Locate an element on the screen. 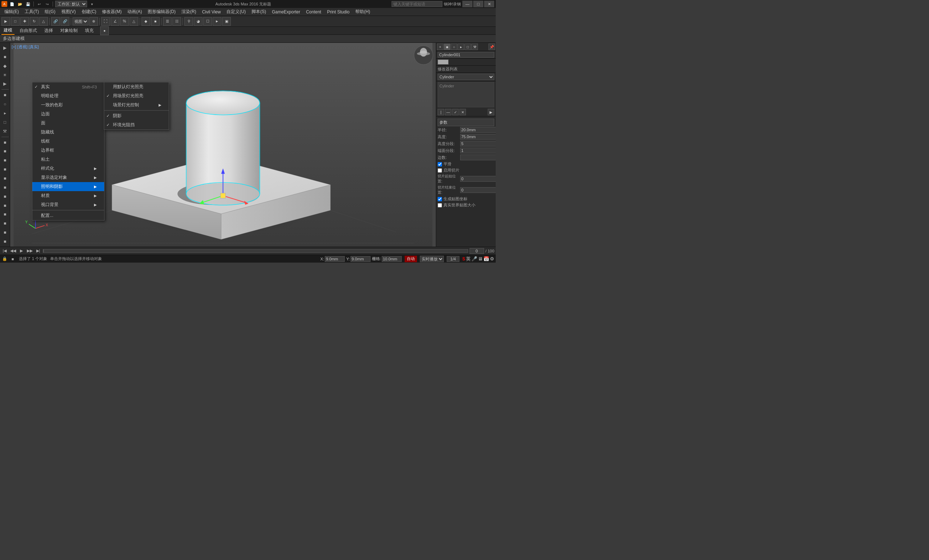  cm-lighting: 照明和阴影 ▶ is located at coordinates (68, 187).